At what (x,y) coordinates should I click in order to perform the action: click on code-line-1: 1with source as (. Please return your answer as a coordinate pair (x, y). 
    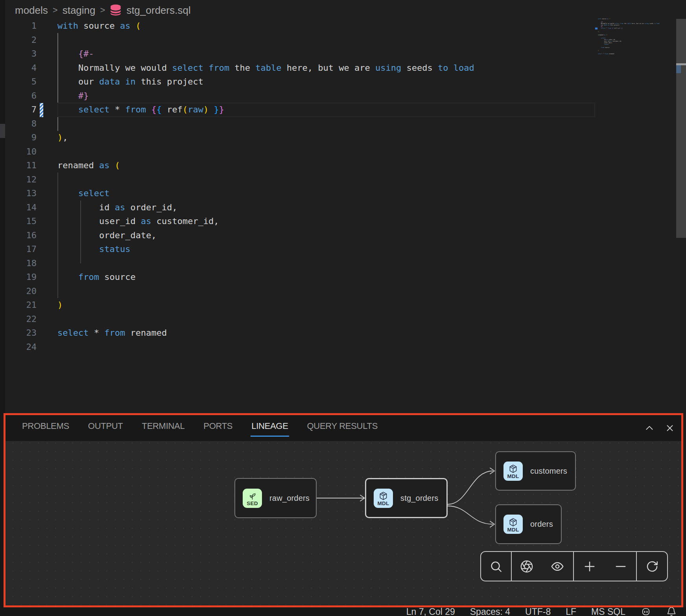
    Looking at the image, I should click on (300, 26).